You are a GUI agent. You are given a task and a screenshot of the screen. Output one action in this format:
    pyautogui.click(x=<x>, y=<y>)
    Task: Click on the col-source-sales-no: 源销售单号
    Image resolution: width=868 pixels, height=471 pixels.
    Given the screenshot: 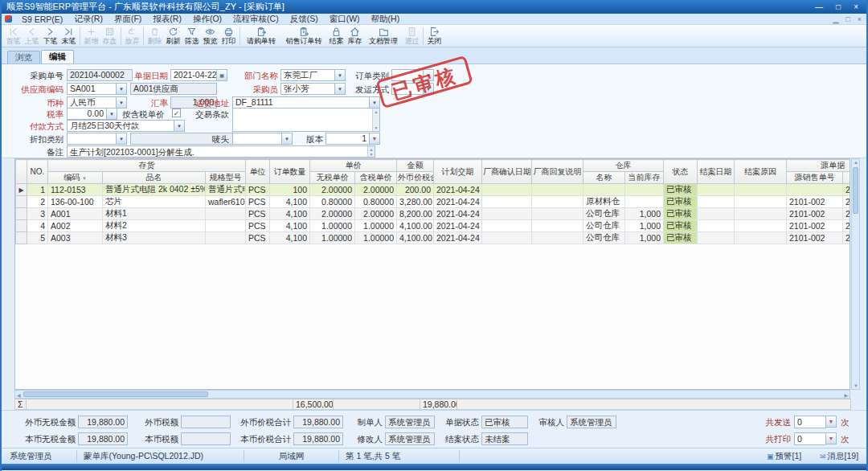 What is the action you would take?
    pyautogui.click(x=815, y=178)
    